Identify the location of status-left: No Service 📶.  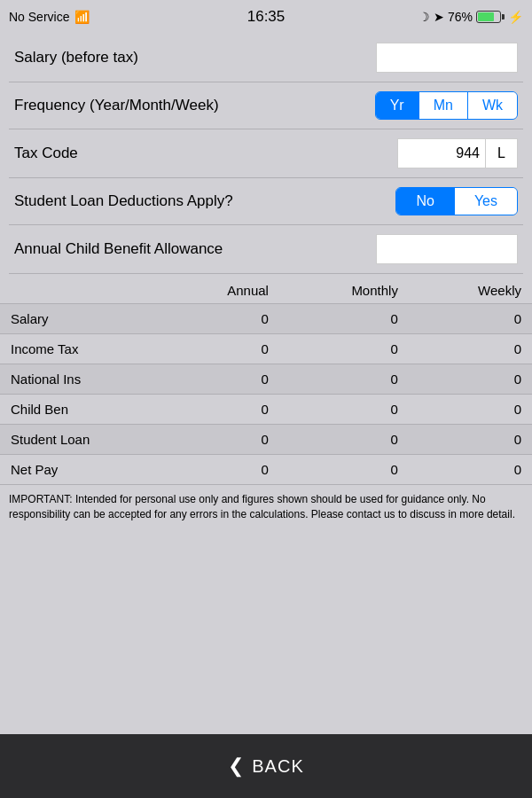
(50, 17).